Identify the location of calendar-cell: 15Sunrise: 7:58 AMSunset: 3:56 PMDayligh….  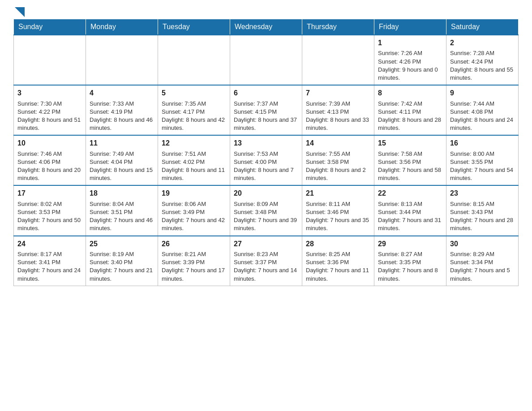
(410, 160).